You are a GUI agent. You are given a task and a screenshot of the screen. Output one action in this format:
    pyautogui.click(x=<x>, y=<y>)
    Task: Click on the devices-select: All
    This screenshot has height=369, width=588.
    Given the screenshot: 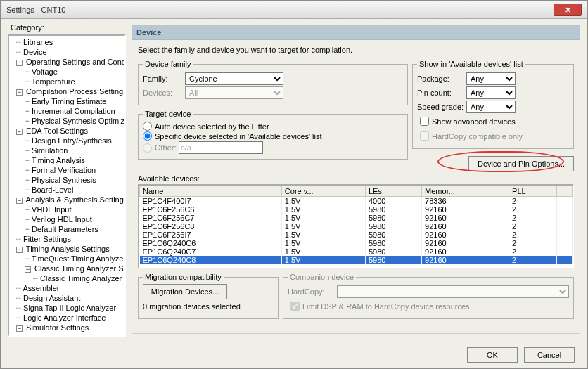 What is the action you would take?
    pyautogui.click(x=234, y=93)
    